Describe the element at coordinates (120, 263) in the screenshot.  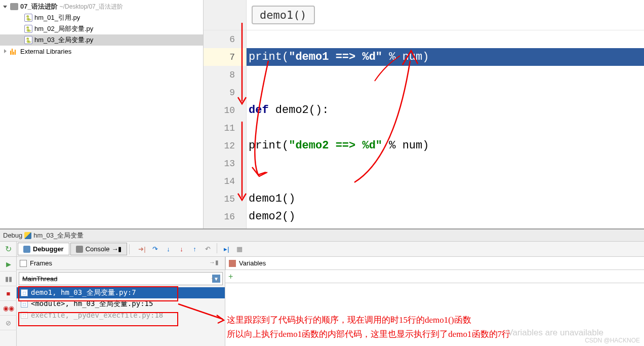
I see `frames-header: Frames →▮` at that location.